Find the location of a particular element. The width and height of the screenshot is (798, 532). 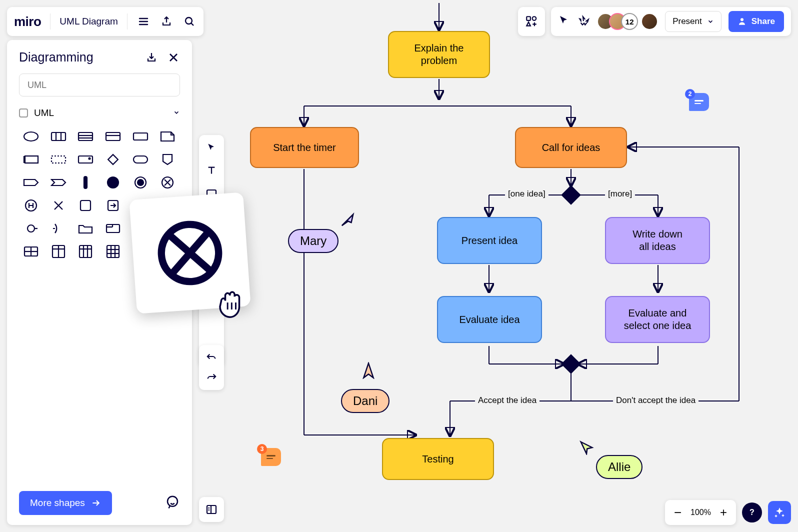

ai-button is located at coordinates (780, 512).